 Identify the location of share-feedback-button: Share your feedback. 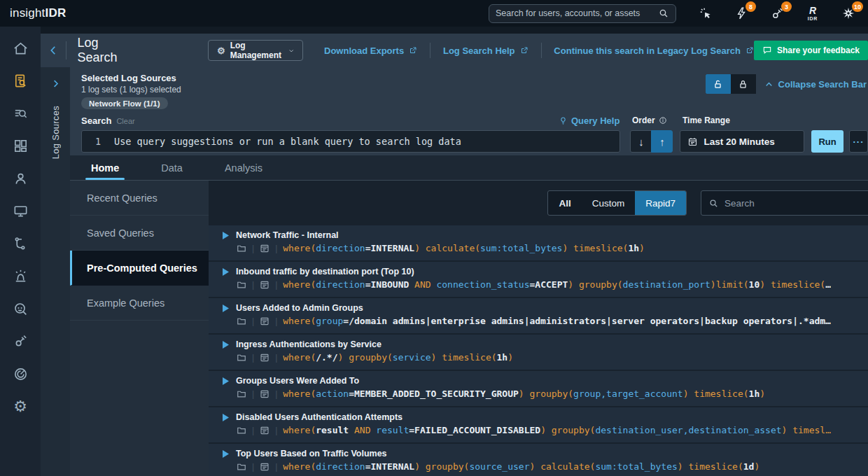
(811, 50).